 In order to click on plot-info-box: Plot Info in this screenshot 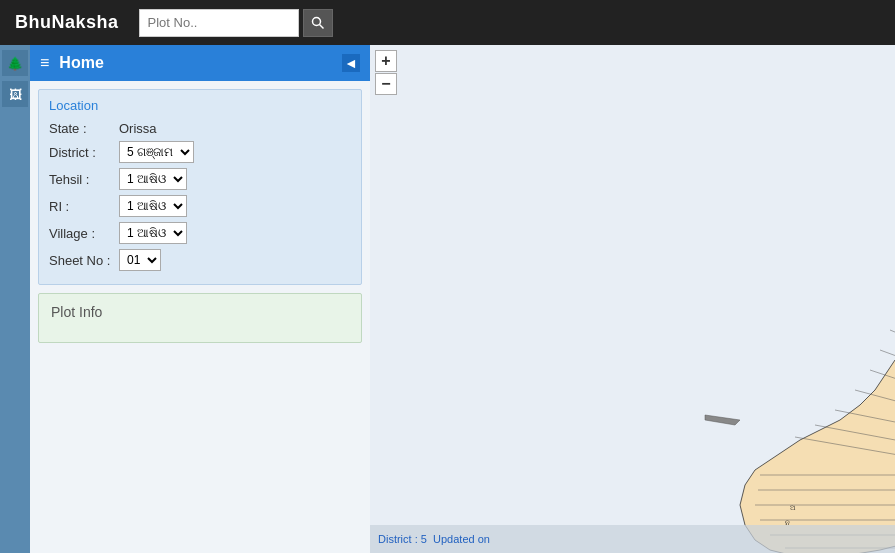, I will do `click(200, 318)`.